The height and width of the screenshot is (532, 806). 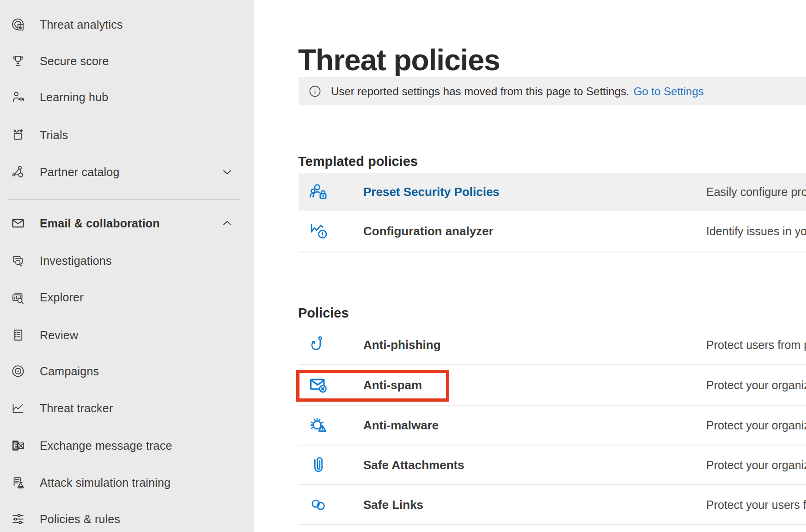 What do you see at coordinates (124, 199) in the screenshot?
I see `sidebar-divider` at bounding box center [124, 199].